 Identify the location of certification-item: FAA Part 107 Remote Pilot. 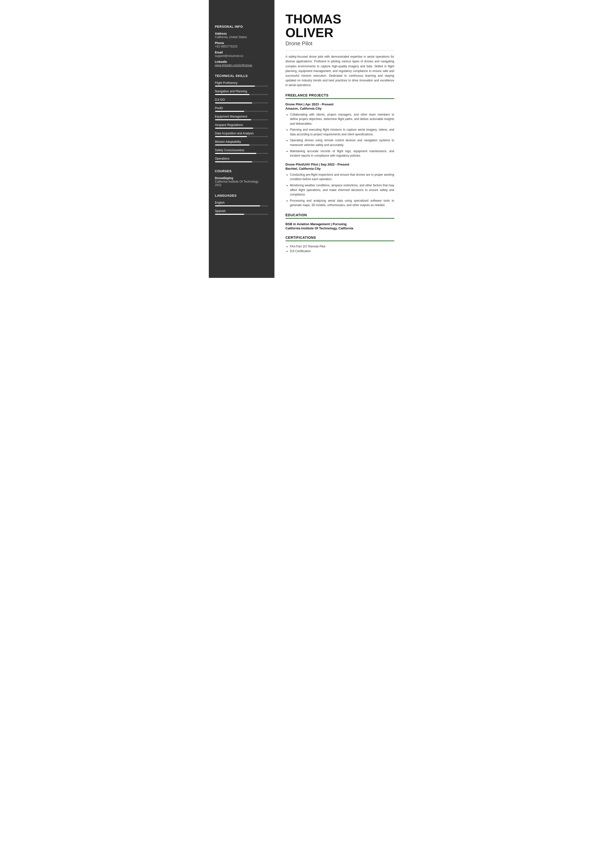
(342, 246).